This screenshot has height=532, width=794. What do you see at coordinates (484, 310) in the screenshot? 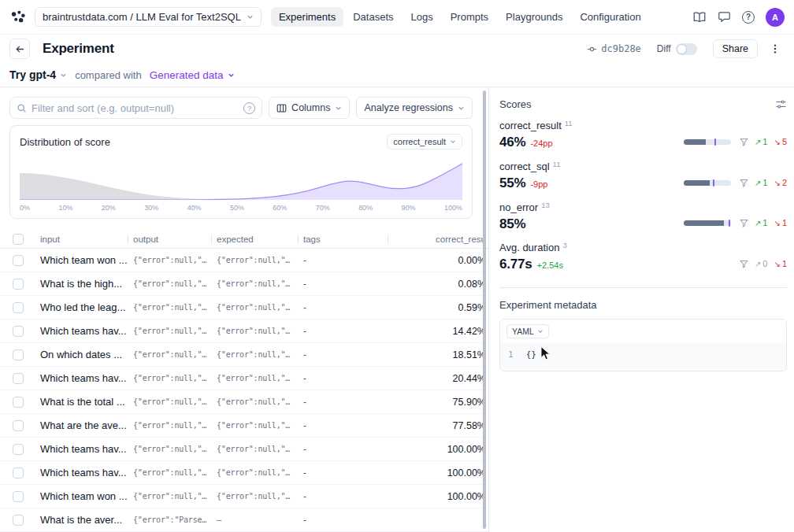
I see `vertical-scrollbar` at bounding box center [484, 310].